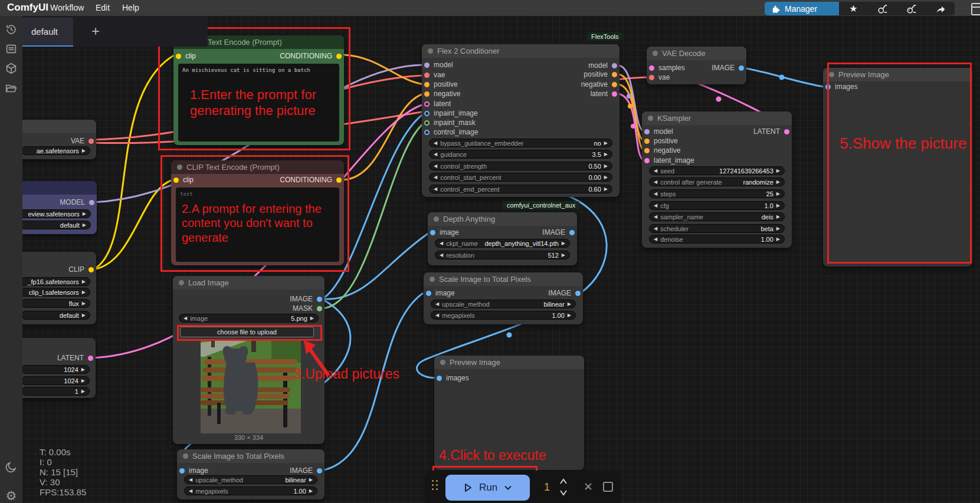 Image resolution: width=980 pixels, height=503 pixels. I want to click on node-depth-anything: Depth Anything image IMAGE ◀ckpt_namedep…, so click(503, 239).